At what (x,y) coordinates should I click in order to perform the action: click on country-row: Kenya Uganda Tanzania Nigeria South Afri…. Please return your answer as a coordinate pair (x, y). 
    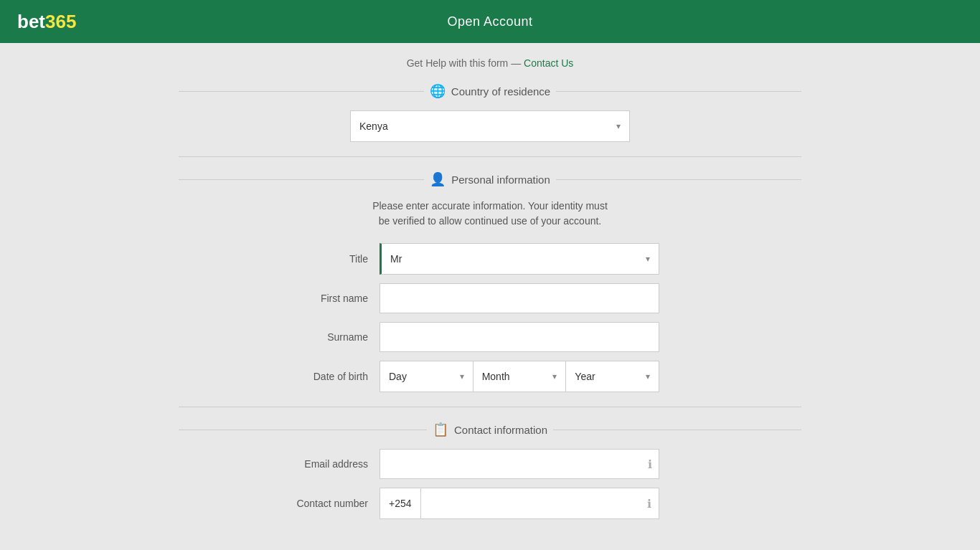
    Looking at the image, I should click on (490, 126).